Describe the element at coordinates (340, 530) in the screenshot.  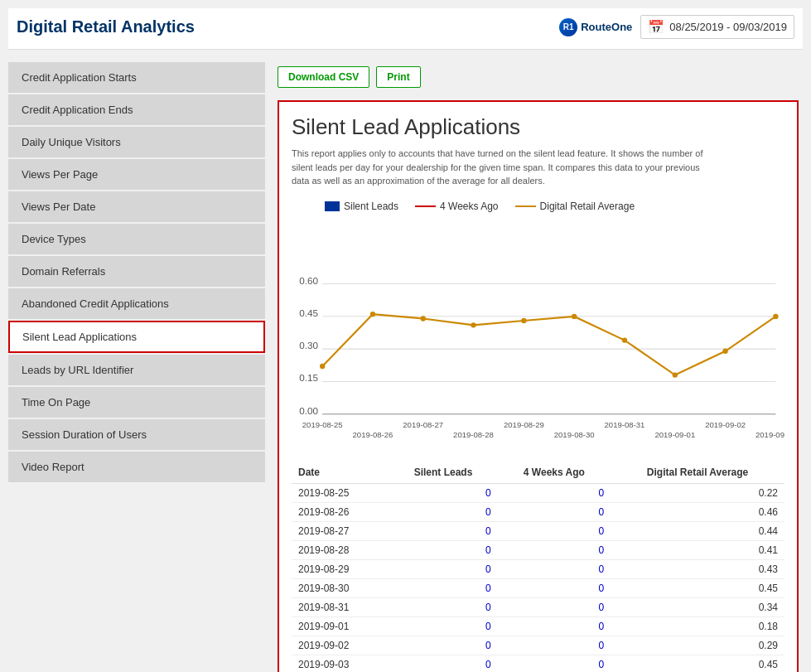
I see `cell-date: 2019-08-27` at that location.